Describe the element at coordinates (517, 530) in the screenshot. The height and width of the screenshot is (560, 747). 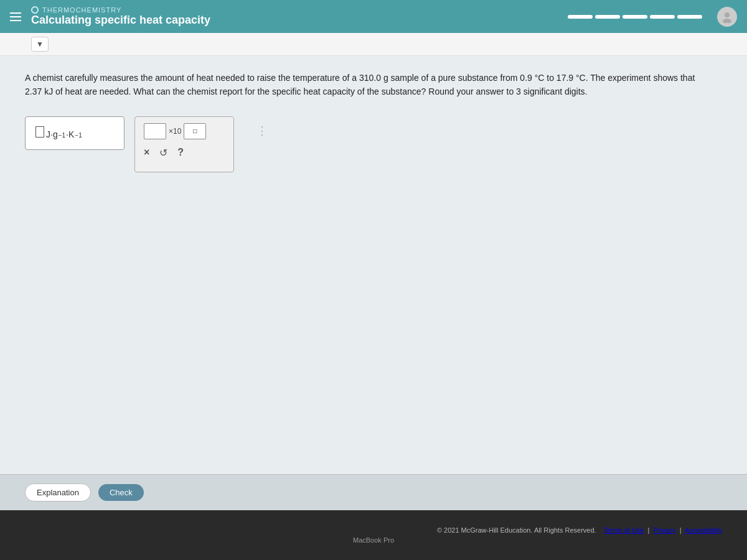
I see `copyright-text: © 2021 McGraw-Hill Education. All Rights…` at that location.